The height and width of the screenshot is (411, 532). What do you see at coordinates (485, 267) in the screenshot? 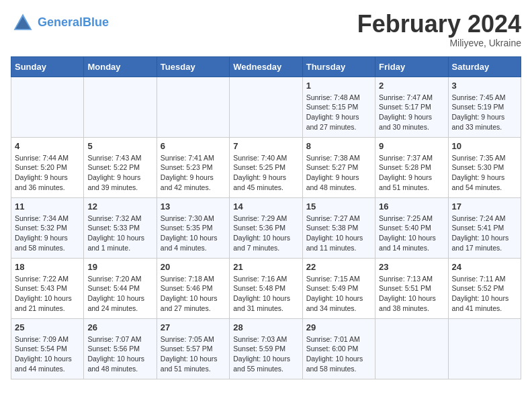
I see `day-number: 24` at bounding box center [485, 267].